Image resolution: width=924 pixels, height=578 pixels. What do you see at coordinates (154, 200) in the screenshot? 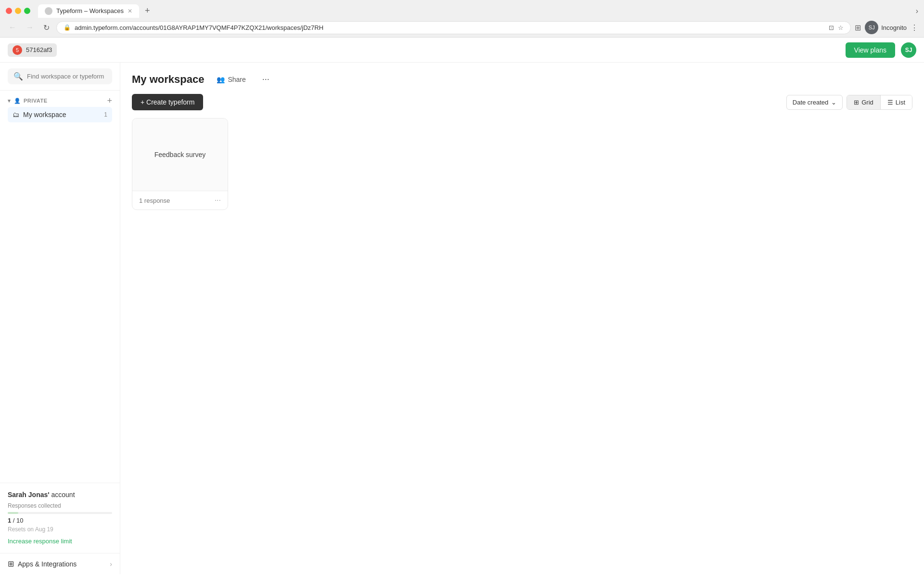
I see `form-response-count: 1 response` at bounding box center [154, 200].